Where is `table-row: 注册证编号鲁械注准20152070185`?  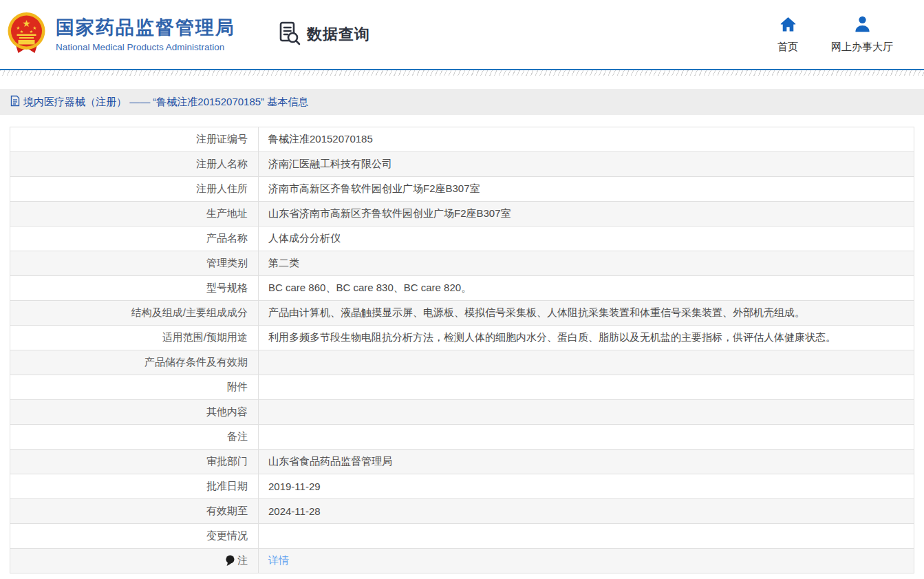
table-row: 注册证编号鲁械注准20152070185 is located at coordinates (462, 140).